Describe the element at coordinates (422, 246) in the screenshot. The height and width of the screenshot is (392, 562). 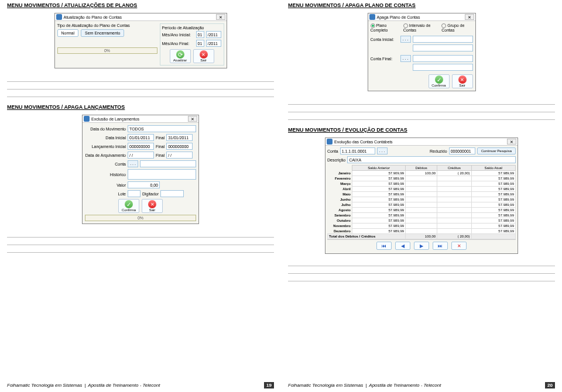
I see `nav-next-button: ▶` at that location.